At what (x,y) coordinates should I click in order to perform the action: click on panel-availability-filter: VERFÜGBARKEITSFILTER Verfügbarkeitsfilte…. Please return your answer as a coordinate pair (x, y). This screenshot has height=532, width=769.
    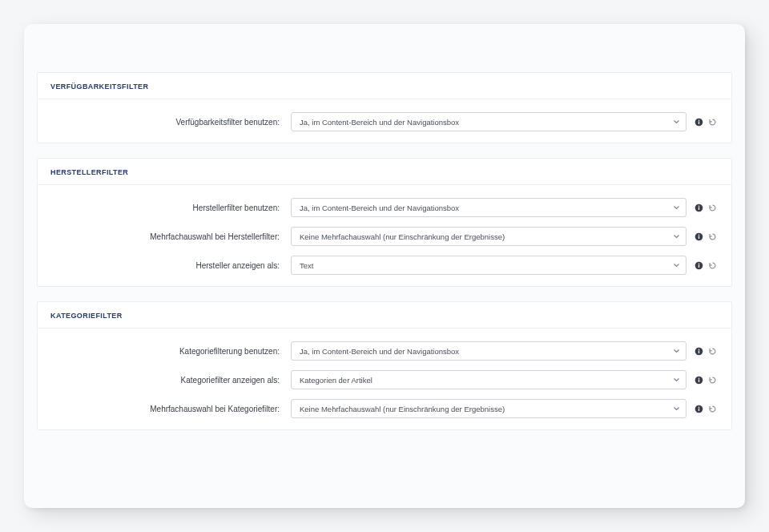
    Looking at the image, I should click on (384, 107).